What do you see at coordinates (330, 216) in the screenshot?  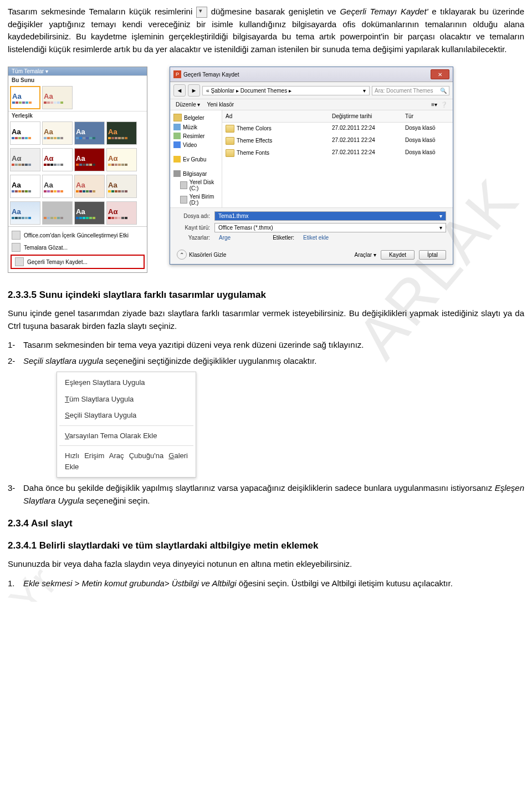 I see `filename-input: Tema1.thmx▾` at bounding box center [330, 216].